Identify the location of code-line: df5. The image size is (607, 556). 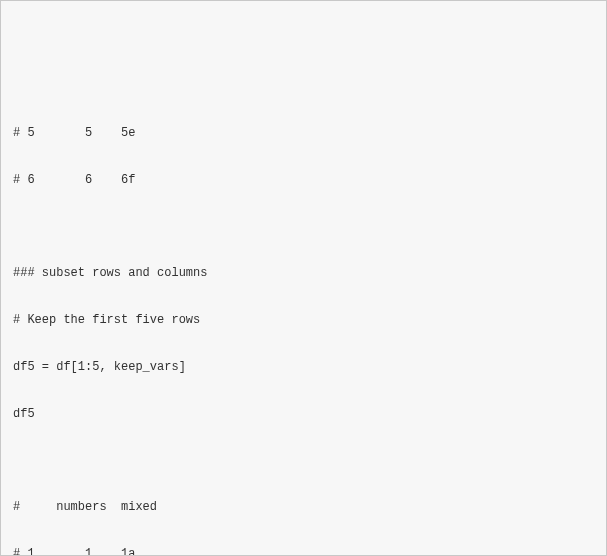
(304, 414).